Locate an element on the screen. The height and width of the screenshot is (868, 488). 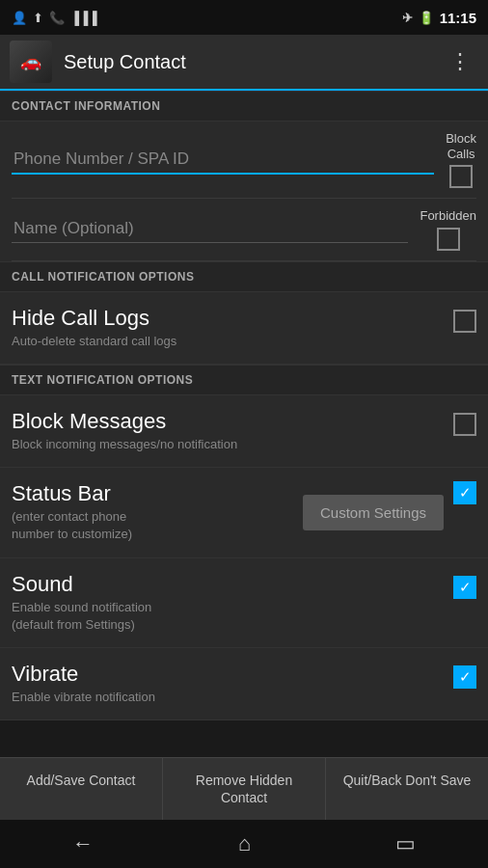
quit-back-button: Quit/Back Don't Save is located at coordinates (407, 789).